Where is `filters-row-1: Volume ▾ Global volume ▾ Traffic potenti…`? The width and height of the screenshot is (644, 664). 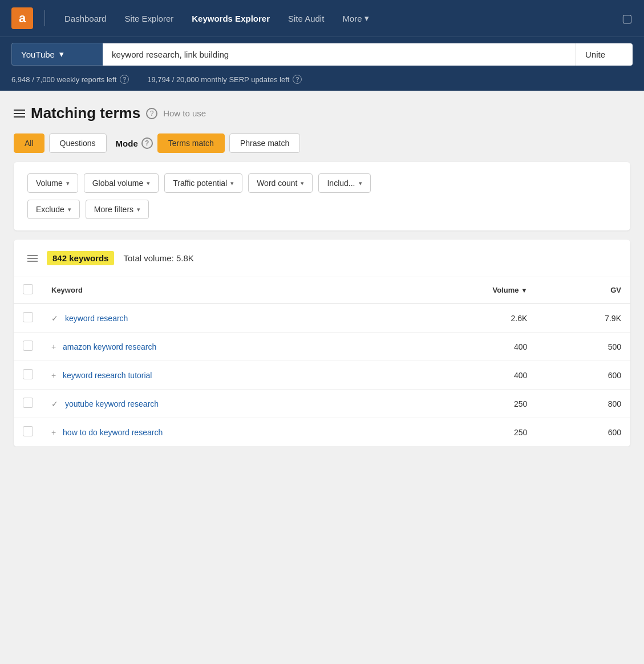 filters-row-1: Volume ▾ Global volume ▾ Traffic potenti… is located at coordinates (322, 183).